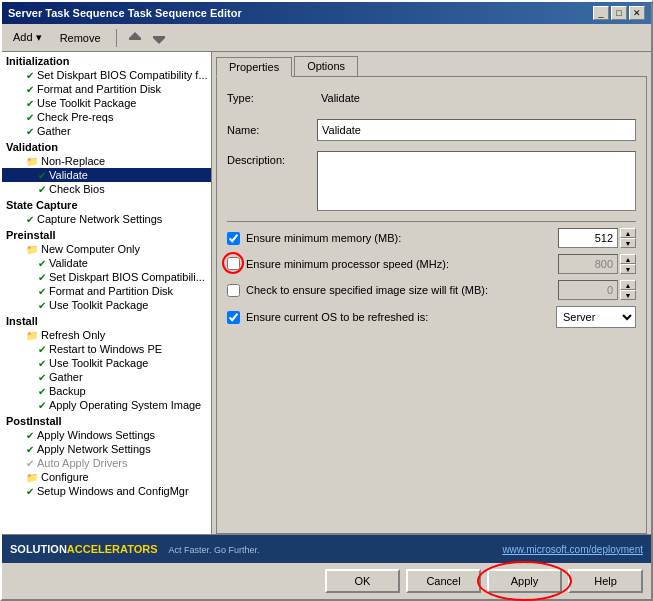 Image resolution: width=653 pixels, height=601 pixels. Describe the element at coordinates (106, 103) in the screenshot. I see `tree-item-toolkit: ✔ Use Toolkit Package` at that location.